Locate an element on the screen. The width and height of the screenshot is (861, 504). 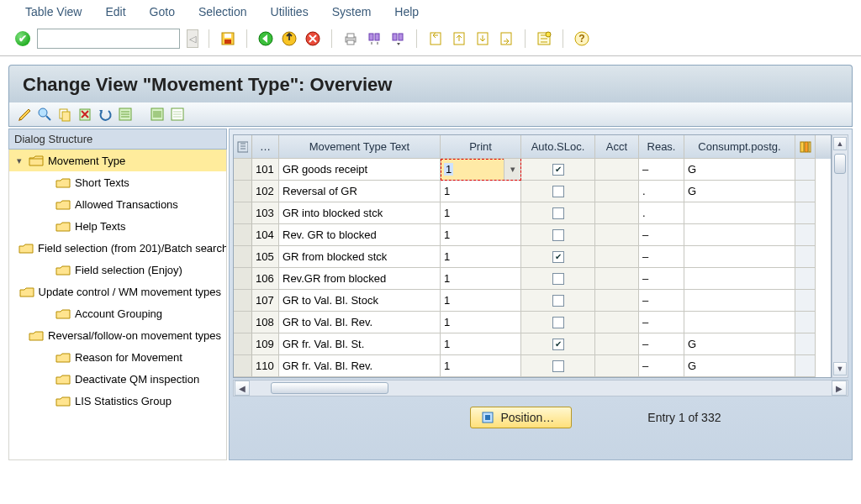
tree-item: LIS Statistics Group is located at coordinates (118, 401).